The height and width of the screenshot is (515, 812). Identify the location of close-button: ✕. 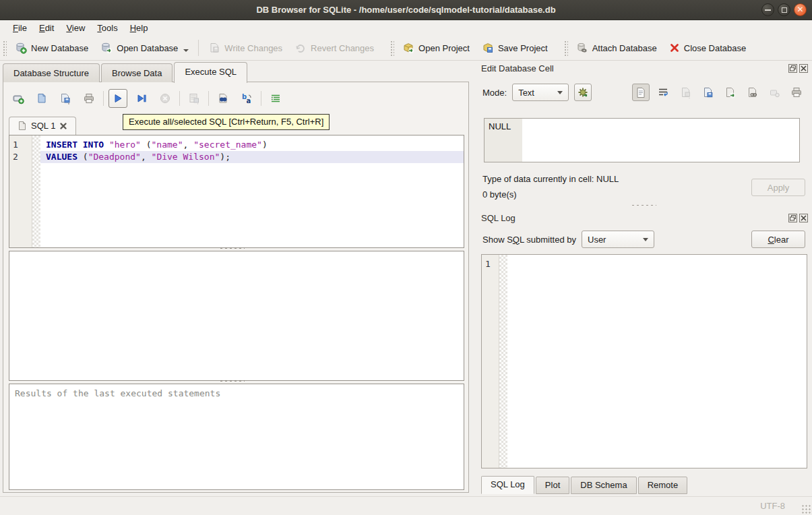
(801, 9).